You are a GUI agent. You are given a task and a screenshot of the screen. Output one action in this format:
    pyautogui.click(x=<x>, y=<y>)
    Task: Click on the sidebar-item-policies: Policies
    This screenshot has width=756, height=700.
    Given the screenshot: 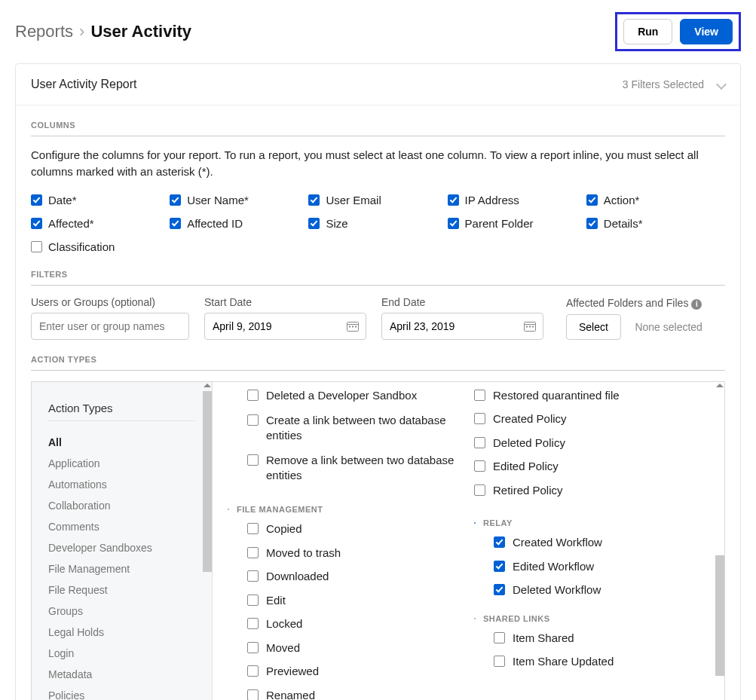 What is the action you would take?
    pyautogui.click(x=122, y=693)
    